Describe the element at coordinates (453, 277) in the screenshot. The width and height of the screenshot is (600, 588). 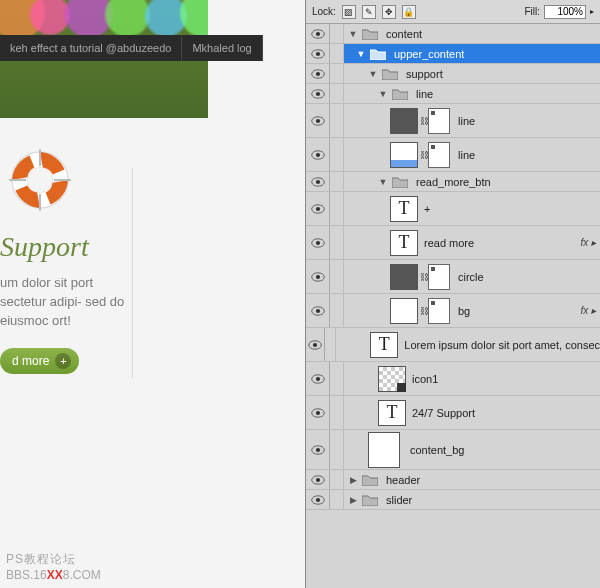
I see `layer-circle: ⛓circle` at that location.